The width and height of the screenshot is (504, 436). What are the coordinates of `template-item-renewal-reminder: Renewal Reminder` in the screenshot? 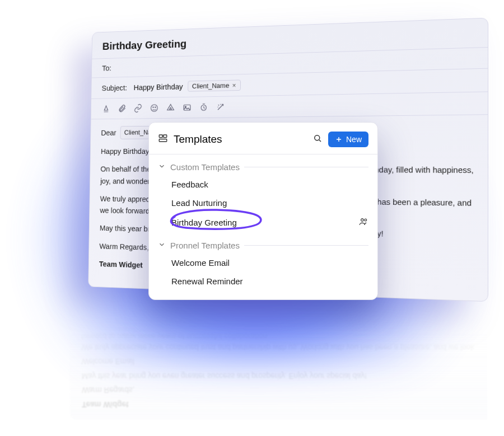 It's located at (263, 281).